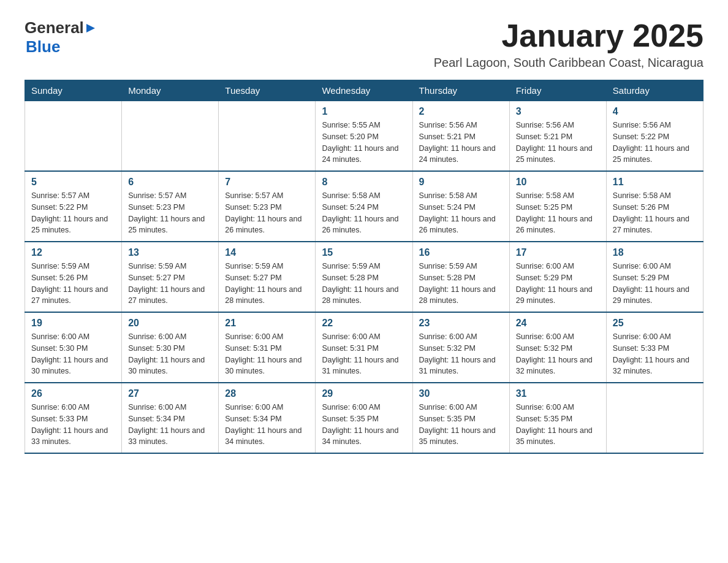  Describe the element at coordinates (74, 182) in the screenshot. I see `day-number: 5` at that location.